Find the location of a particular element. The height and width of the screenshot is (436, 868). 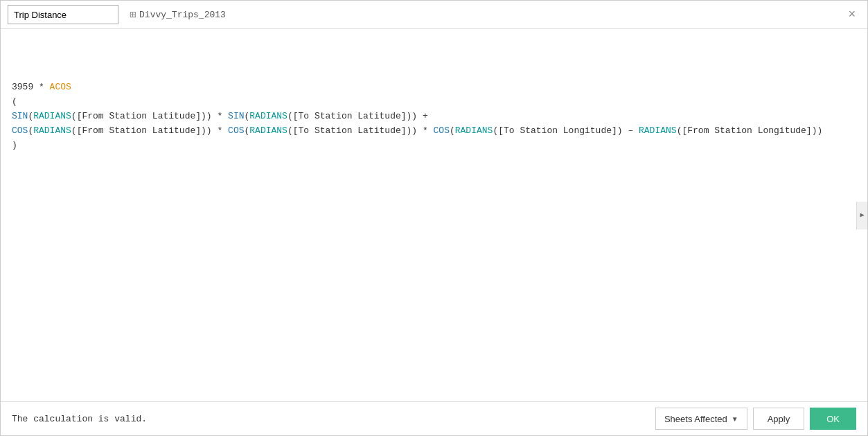

datasource-label: Divvy_Trips_2013 is located at coordinates (183, 15).